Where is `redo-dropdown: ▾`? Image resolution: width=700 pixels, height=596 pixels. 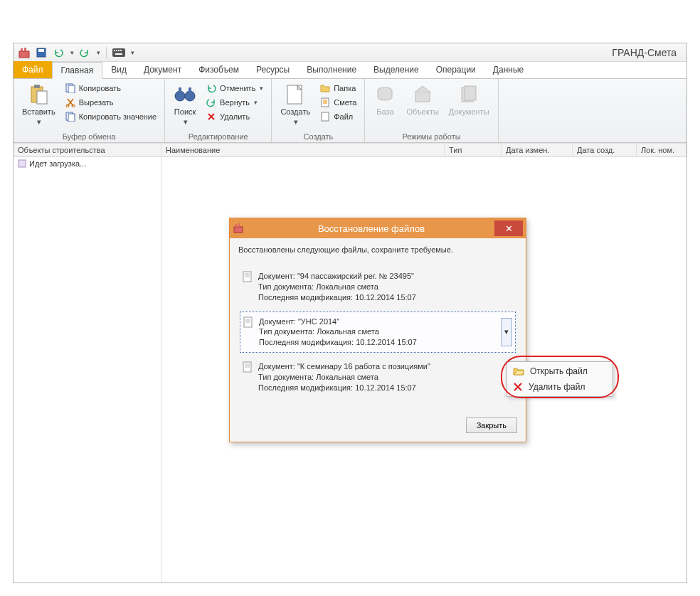 redo-dropdown: ▾ is located at coordinates (98, 53).